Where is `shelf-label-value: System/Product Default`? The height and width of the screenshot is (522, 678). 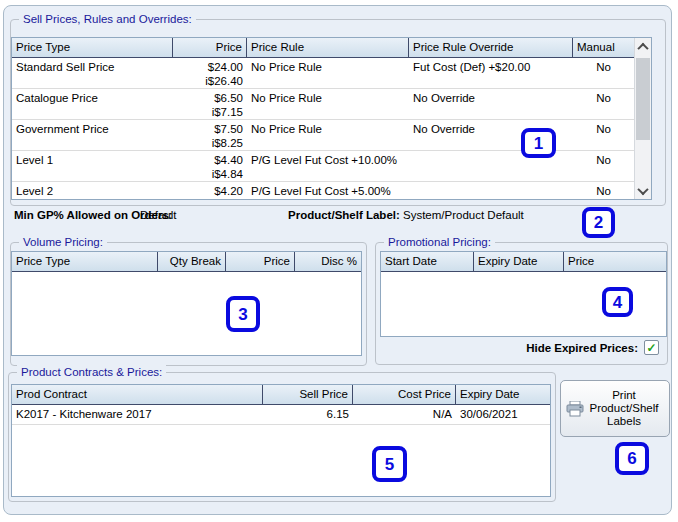 shelf-label-value: System/Product Default is located at coordinates (464, 215).